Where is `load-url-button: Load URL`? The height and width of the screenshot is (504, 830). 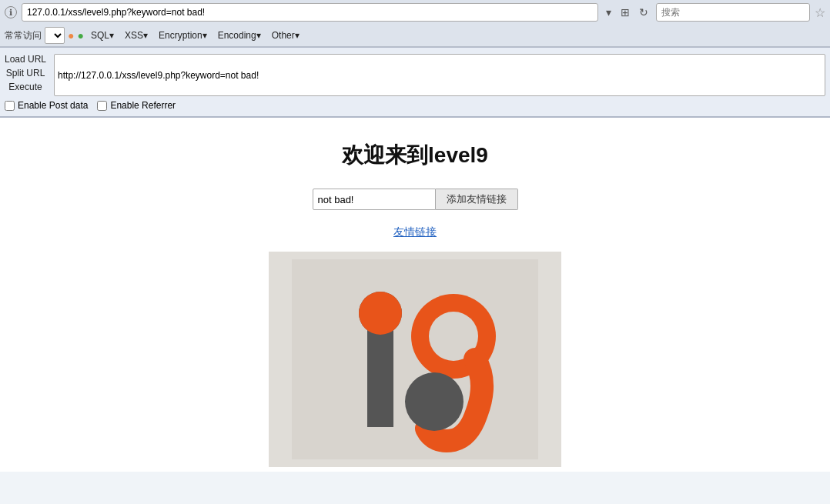
load-url-button: Load URL is located at coordinates (25, 59).